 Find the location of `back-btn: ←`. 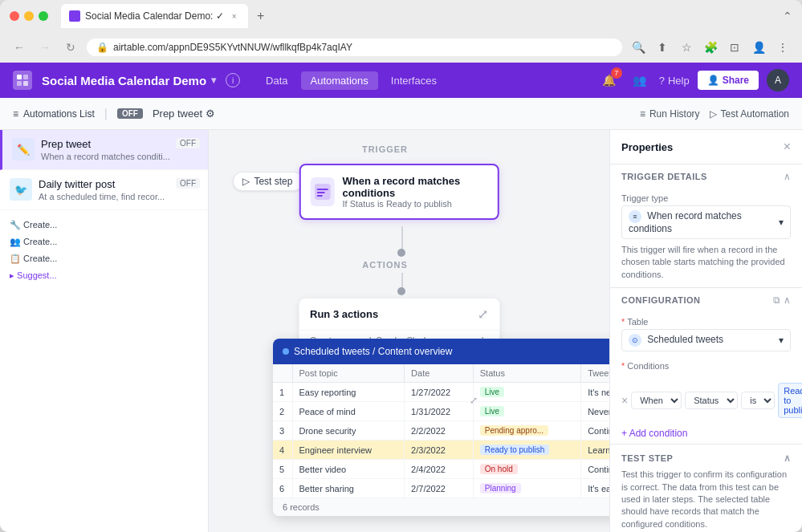

back-btn: ← is located at coordinates (19, 47).